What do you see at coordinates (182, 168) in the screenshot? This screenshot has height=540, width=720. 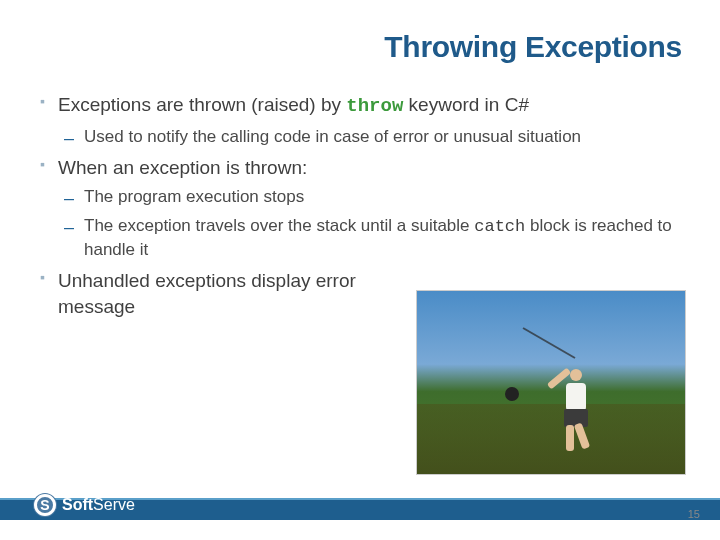 I see `bullet-2-text: When an exception is thrown:` at bounding box center [182, 168].